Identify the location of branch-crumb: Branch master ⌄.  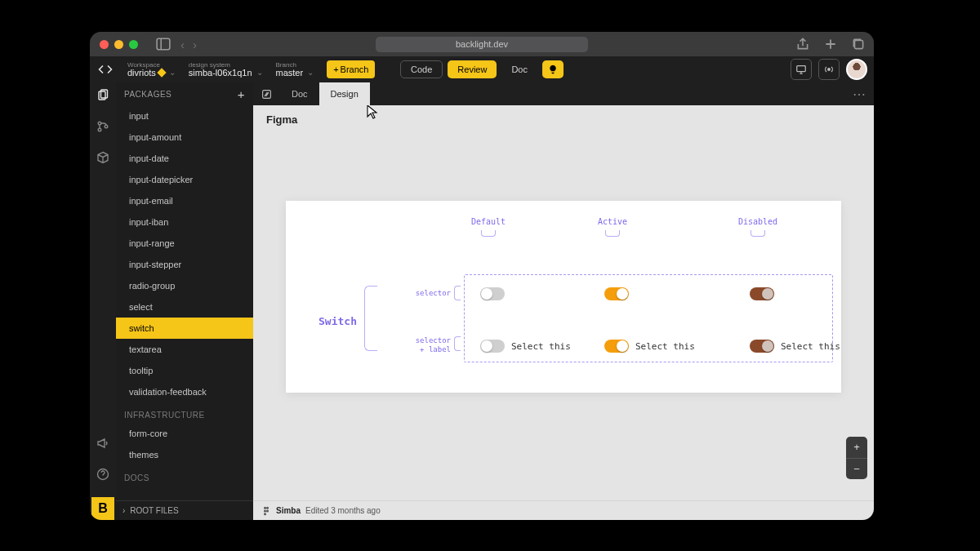
(296, 70).